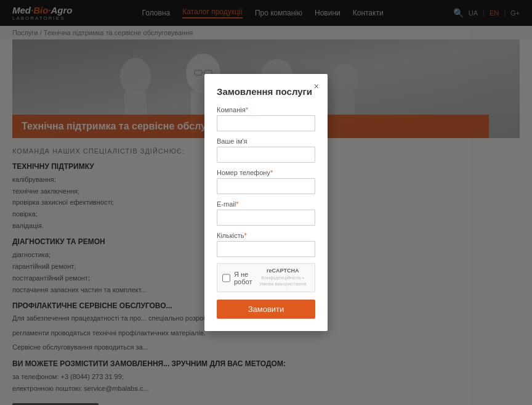  What do you see at coordinates (230, 235) in the screenshot?
I see `quantity-label-text: Кількість` at bounding box center [230, 235].